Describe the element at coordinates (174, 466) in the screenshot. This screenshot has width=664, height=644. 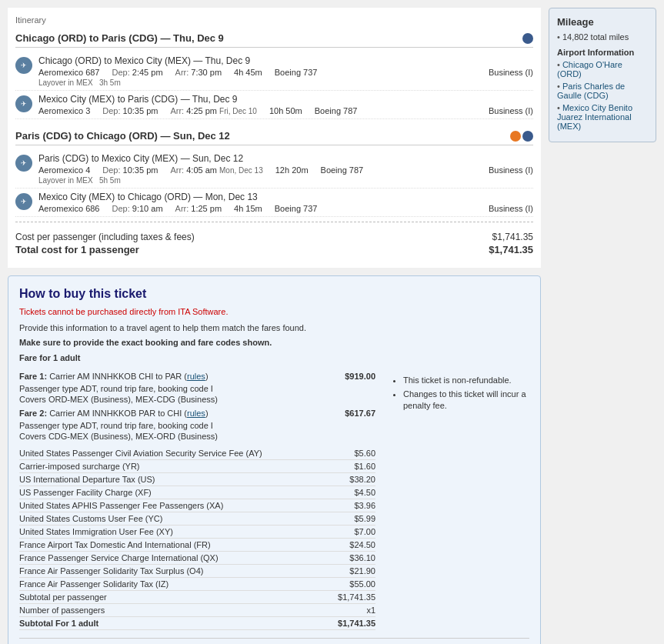
I see `fee-label: Carrier-imposed surcharge (YR)` at that location.